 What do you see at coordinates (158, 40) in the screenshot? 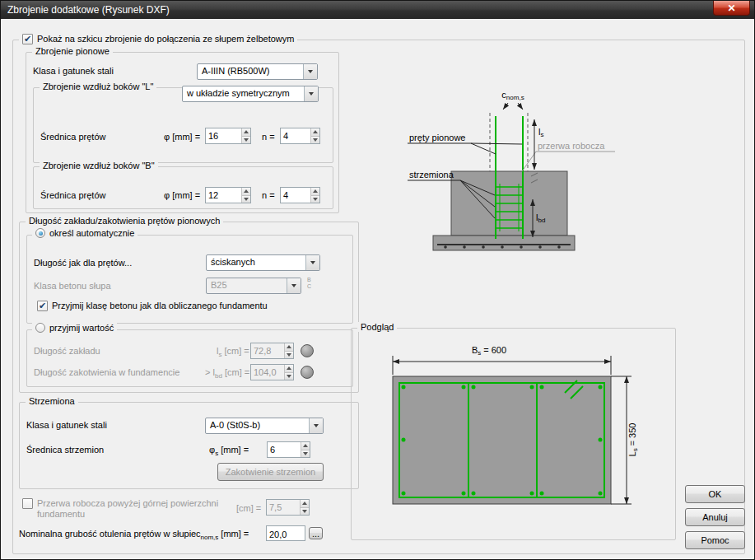
I see `show-on-sketch-checkbox: ✔ Pokaż na szkicu zbrojenie do połączeni…` at bounding box center [158, 40].